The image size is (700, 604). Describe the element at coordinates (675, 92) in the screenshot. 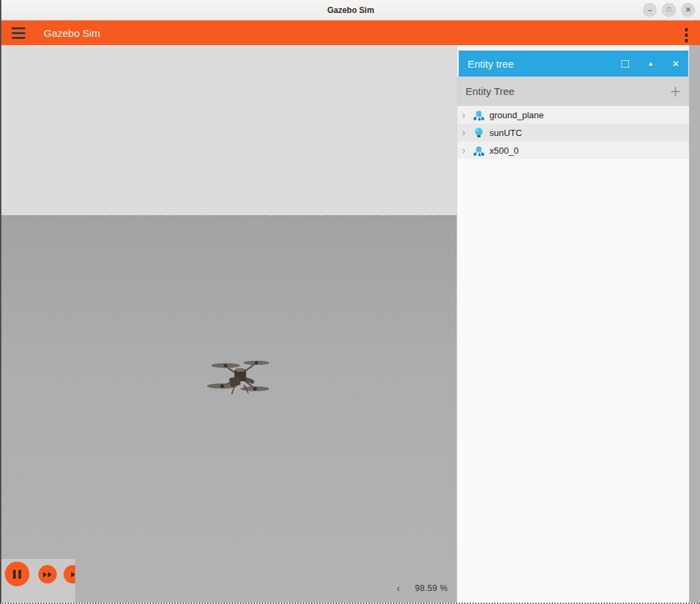

I see `add-entity-button: +` at that location.